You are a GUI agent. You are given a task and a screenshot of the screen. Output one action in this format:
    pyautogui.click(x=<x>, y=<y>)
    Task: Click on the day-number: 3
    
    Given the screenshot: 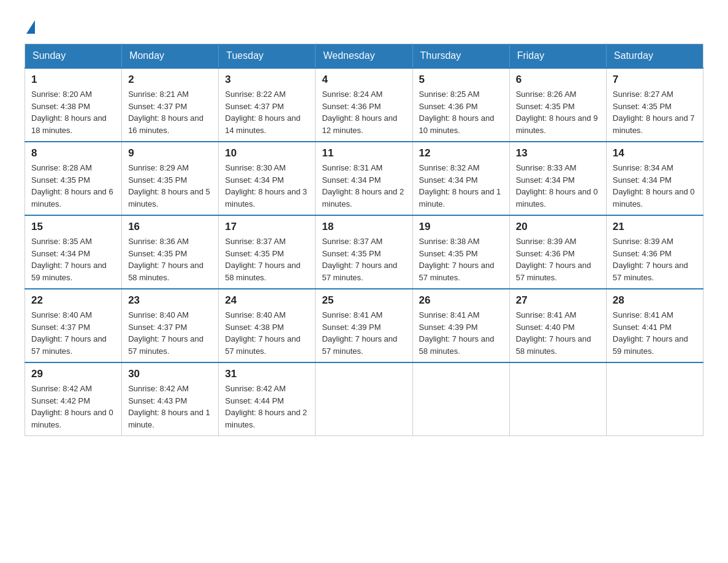 What is the action you would take?
    pyautogui.click(x=267, y=80)
    